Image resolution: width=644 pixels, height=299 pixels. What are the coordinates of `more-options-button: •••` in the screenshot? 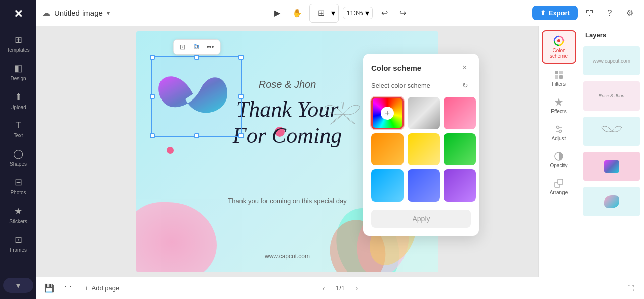 It's located at (210, 47).